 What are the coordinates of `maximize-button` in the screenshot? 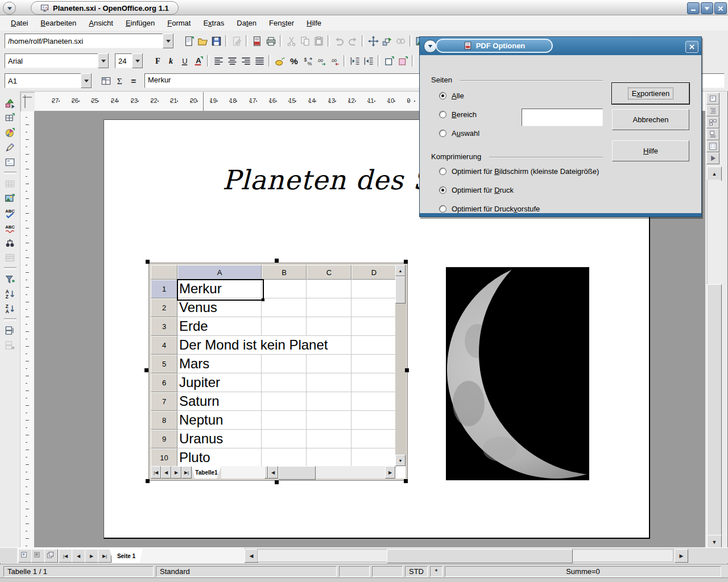 It's located at (707, 8).